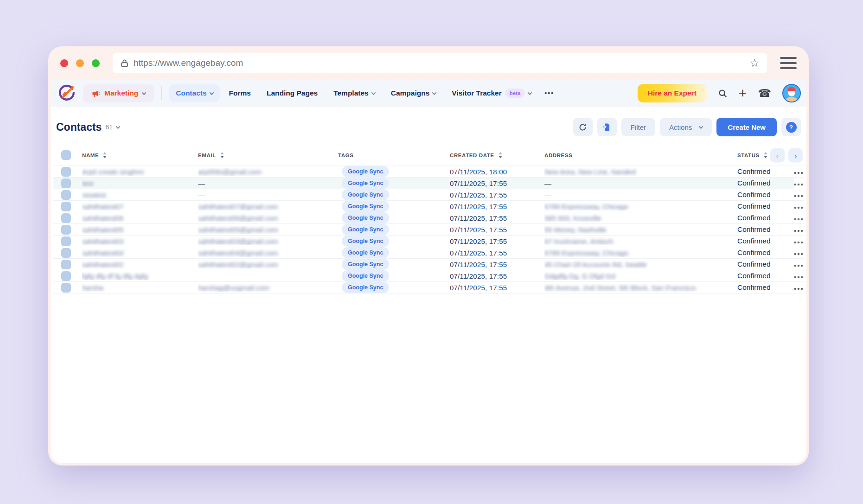 The image size is (863, 504). I want to click on engagebay-logo, so click(67, 93).